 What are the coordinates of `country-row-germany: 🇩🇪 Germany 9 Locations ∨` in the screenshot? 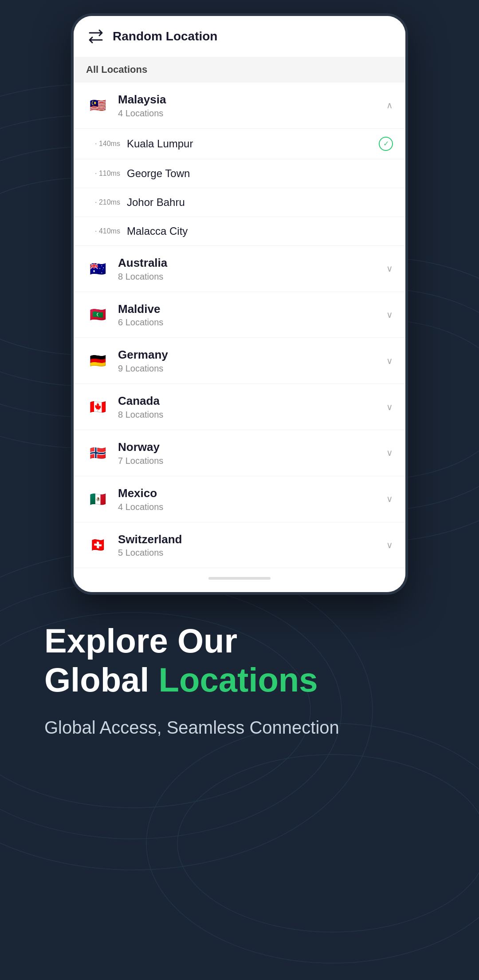 It's located at (240, 361).